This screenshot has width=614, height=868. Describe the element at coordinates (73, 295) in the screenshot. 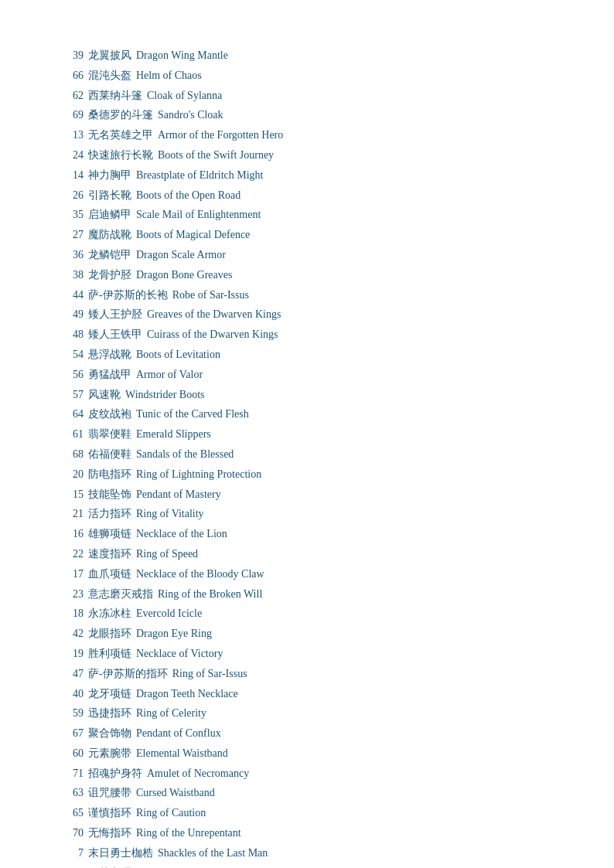

I see `item-id: 44` at that location.